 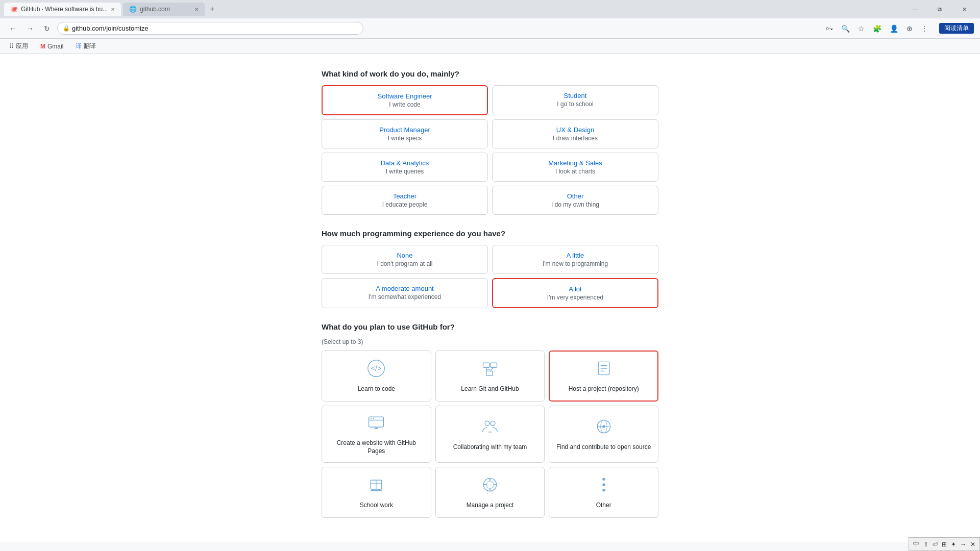 What do you see at coordinates (575, 200) in the screenshot?
I see `work-option-other: Other I do my own thing` at bounding box center [575, 200].